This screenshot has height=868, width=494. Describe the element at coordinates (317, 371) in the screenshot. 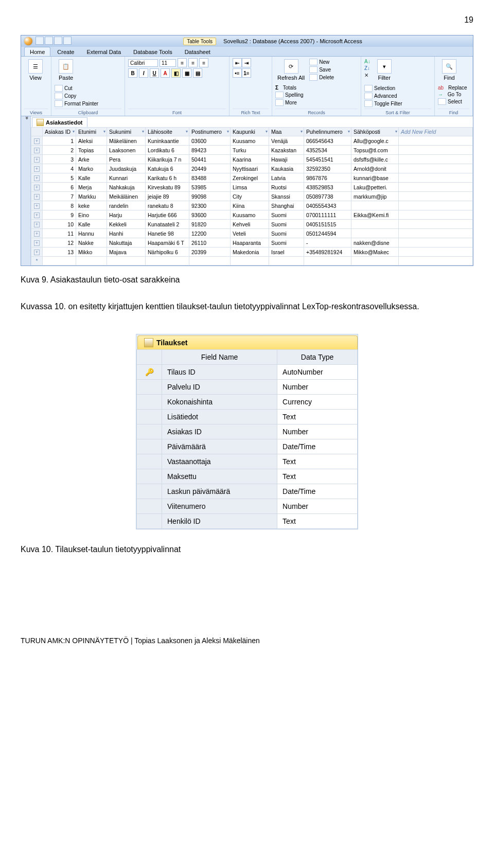

I see `data-type-cell: AutoNumber` at that location.